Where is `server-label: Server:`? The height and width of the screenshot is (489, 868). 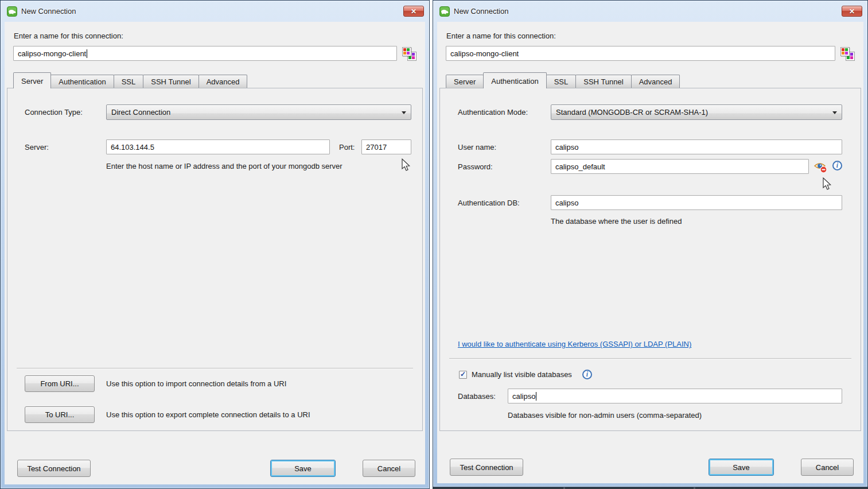 server-label: Server: is located at coordinates (37, 147).